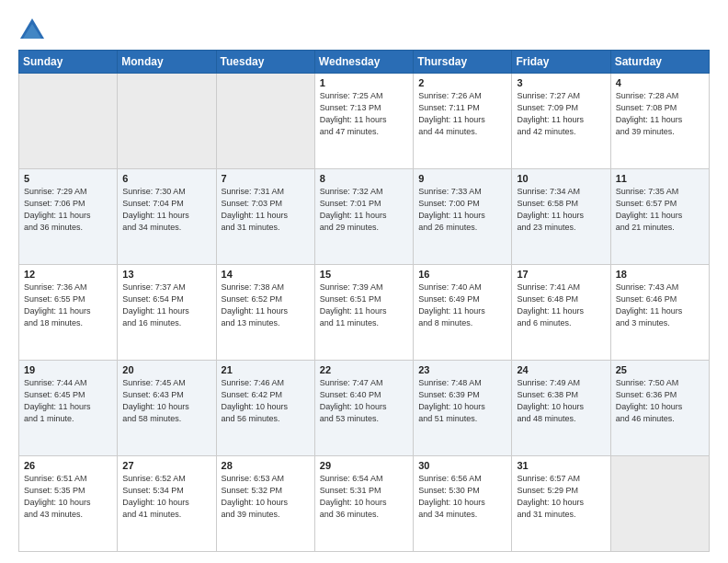 The height and width of the screenshot is (563, 728). What do you see at coordinates (68, 210) in the screenshot?
I see `day-info: Sunrise: 7:29 AM Sunset: 7:06 PM Dayligh…` at bounding box center [68, 210].